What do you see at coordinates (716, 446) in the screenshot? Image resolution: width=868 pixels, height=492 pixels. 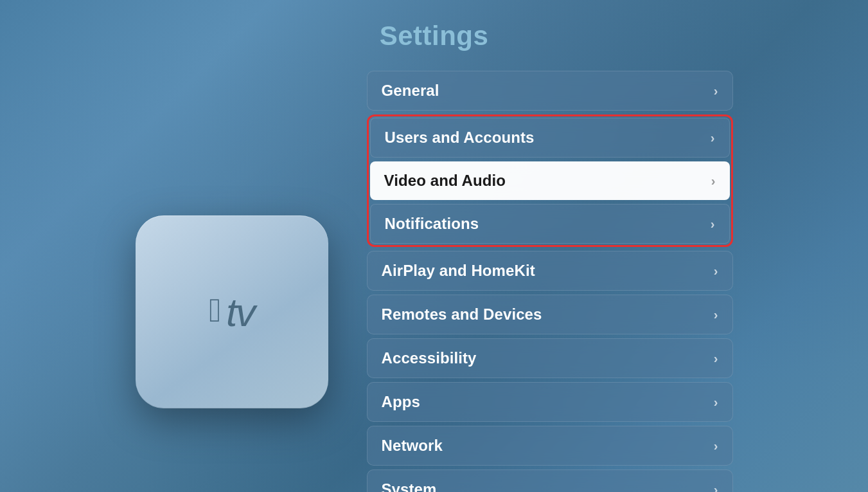 I see `chevron-icon-network: ›` at bounding box center [716, 446].